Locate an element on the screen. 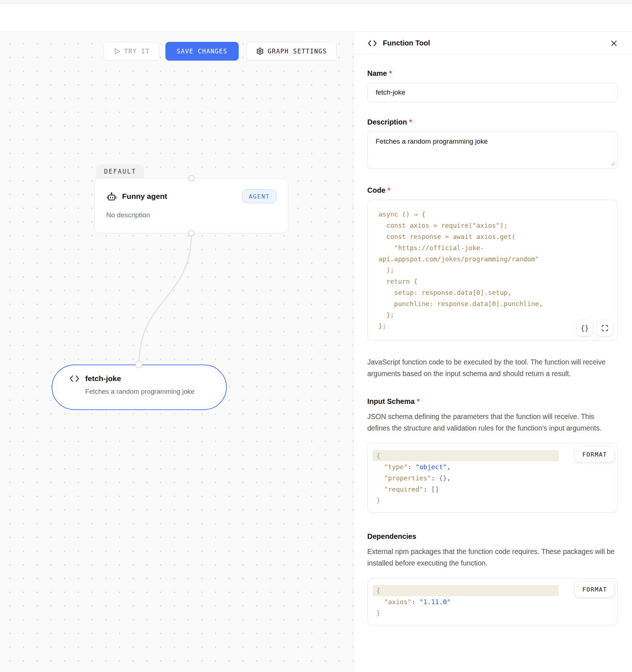 The image size is (632, 672). resize-grip-icon is located at coordinates (613, 164).